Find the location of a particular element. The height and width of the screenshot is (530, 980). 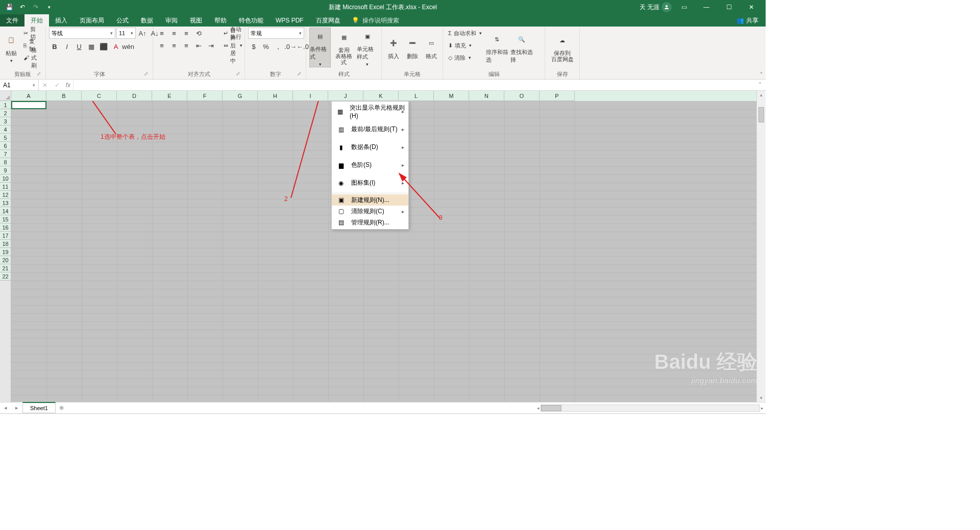

row-header: 16 is located at coordinates (5, 228).